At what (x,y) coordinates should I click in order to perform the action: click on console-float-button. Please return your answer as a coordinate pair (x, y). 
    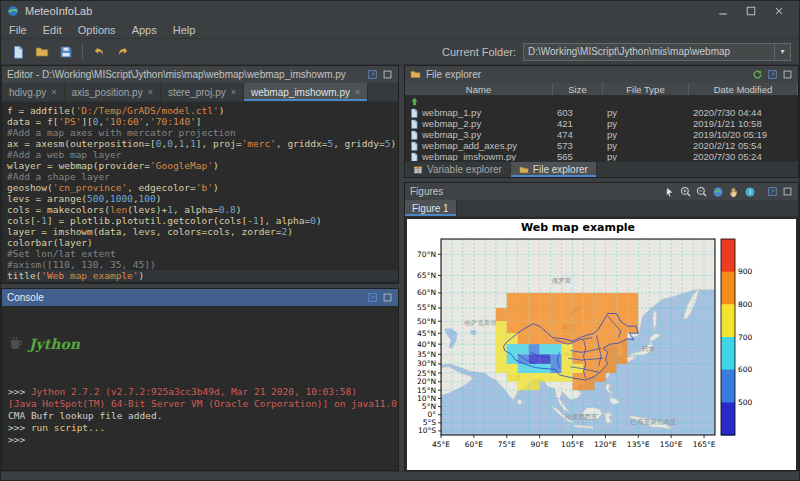
    Looking at the image, I should click on (372, 298).